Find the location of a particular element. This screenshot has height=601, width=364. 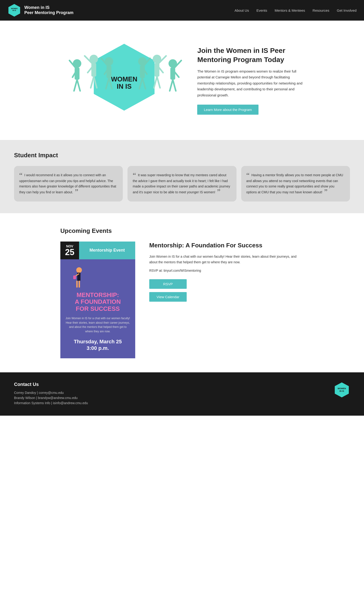

close-quote-icon-1: ” is located at coordinates (77, 192).